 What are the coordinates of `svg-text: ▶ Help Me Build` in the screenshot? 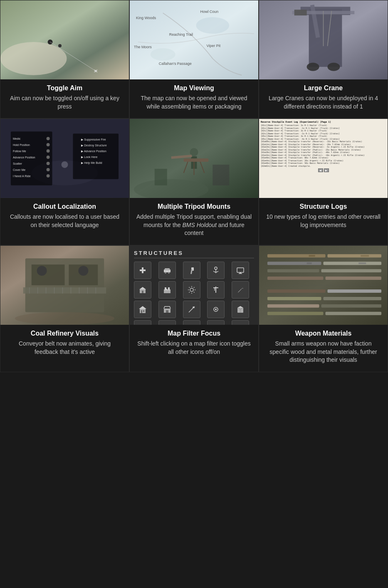 It's located at (91, 163).